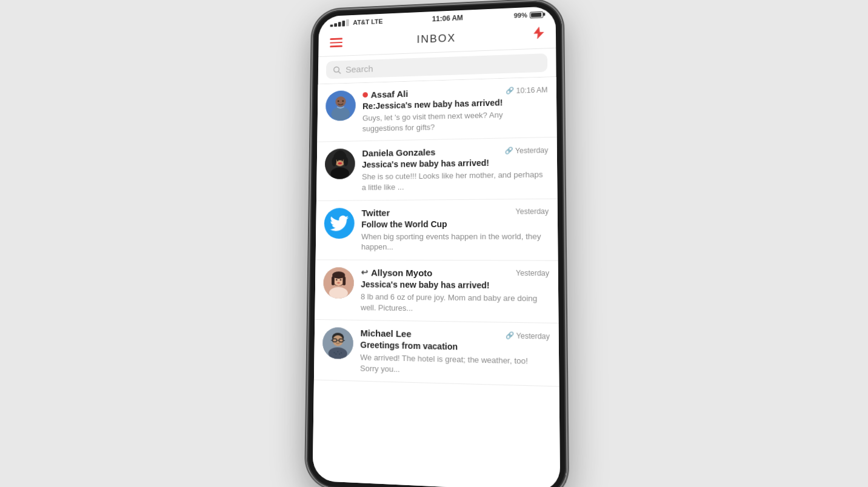  I want to click on email-content: Twitter Yesterday Follow the World Cup W…, so click(455, 229).